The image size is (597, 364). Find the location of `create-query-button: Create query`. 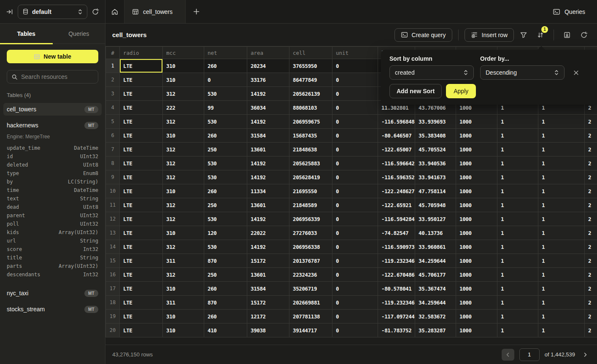

create-query-button: Create query is located at coordinates (424, 35).